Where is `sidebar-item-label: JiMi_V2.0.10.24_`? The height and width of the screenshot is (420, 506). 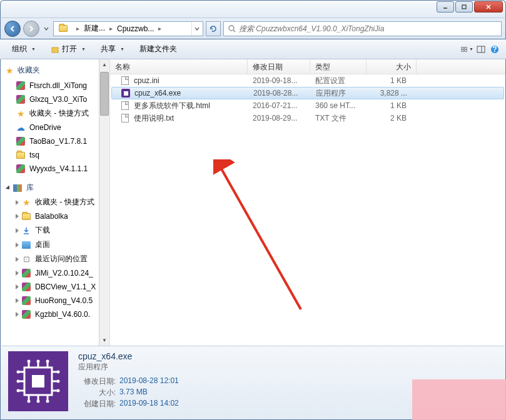 sidebar-item-label: JiMi_V2.0.10.24_ is located at coordinates (64, 273).